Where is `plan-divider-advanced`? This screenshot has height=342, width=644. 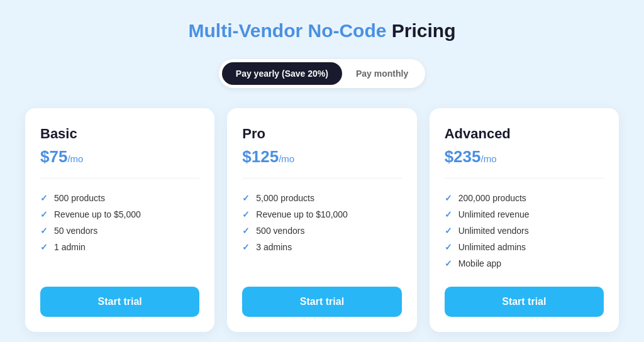
plan-divider-advanced is located at coordinates (525, 179).